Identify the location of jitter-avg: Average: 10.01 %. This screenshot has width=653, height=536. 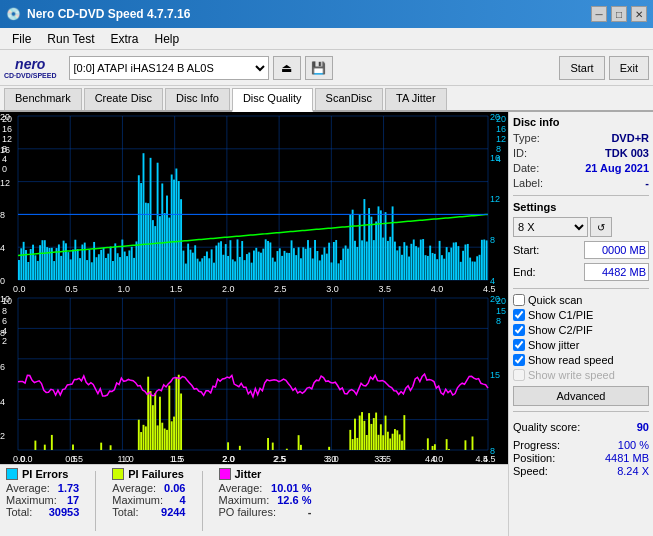
(266, 488).